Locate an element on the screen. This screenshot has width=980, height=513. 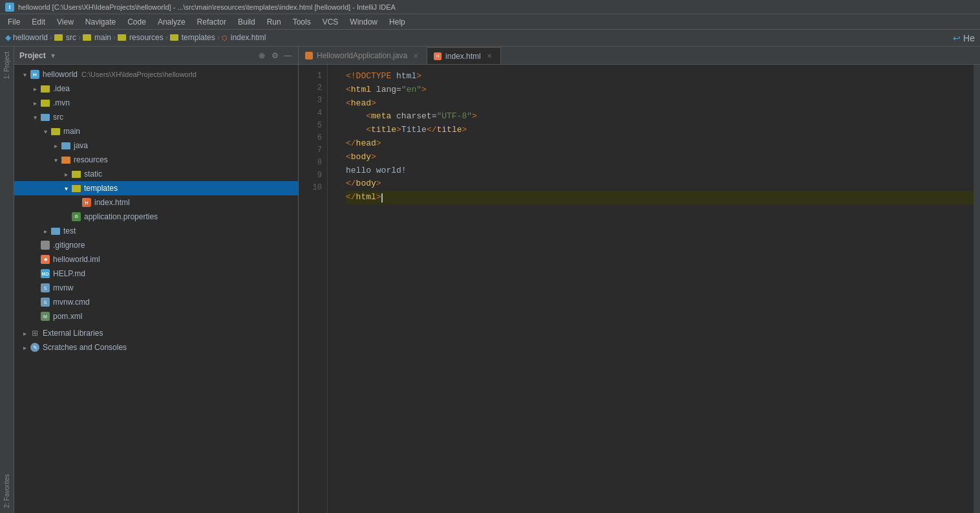
tree-item-ext-libs: ⊞ External Libraries is located at coordinates (156, 333).